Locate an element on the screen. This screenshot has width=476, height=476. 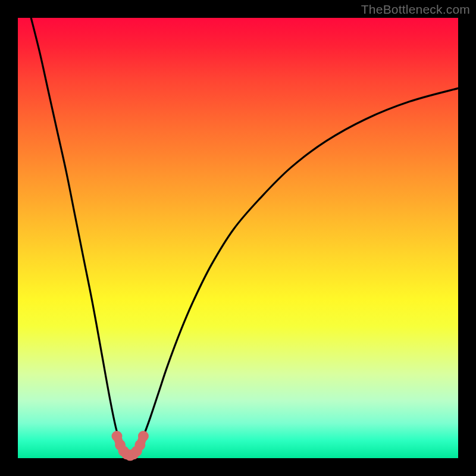
valley-dot is located at coordinates (143, 436).